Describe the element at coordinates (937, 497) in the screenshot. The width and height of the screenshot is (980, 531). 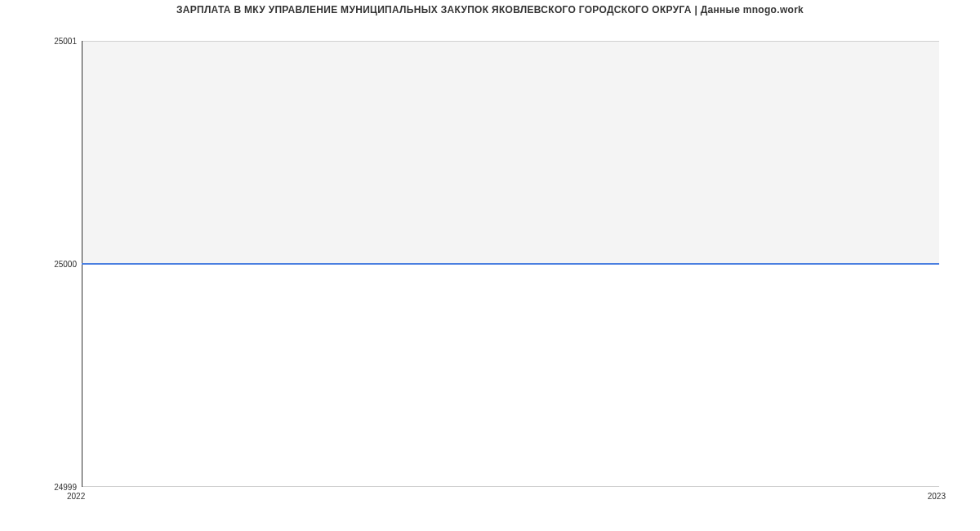
I see `x-tick-label: 2023` at that location.